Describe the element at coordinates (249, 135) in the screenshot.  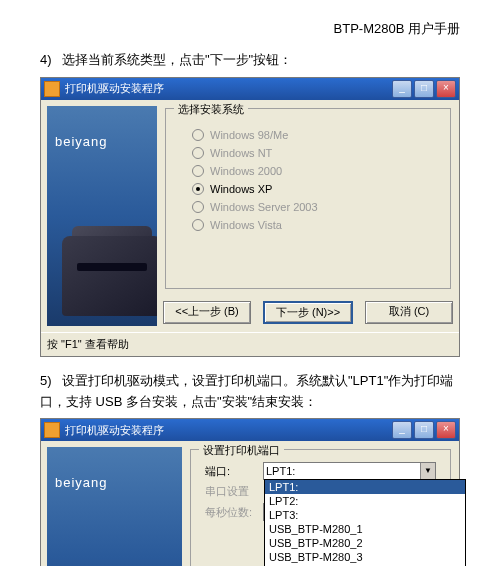
I see `radio-label: Windows 98/Me` at that location.